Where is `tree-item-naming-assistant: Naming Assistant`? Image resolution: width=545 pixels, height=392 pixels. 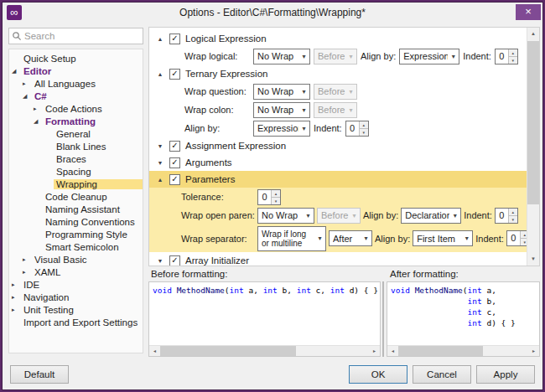 tree-item-naming-assistant: Naming Assistant is located at coordinates (75, 209).